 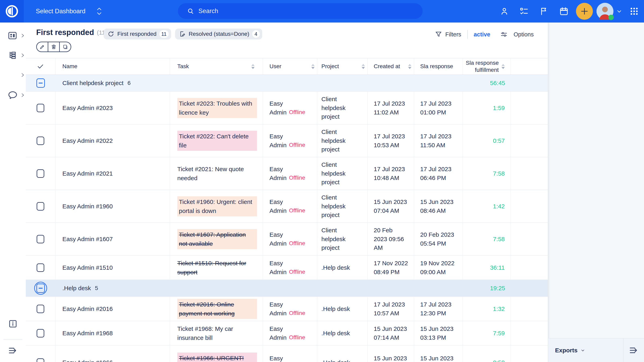 I want to click on table-row: Easy Admin #1960Ticket #1960: Urgent: cl…, so click(x=287, y=206).